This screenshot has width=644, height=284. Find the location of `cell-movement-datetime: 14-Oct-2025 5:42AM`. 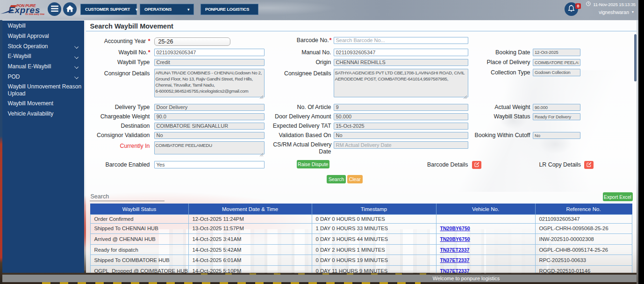

cell-movement-datetime: 14-Oct-2025 5:42AM is located at coordinates (250, 250).